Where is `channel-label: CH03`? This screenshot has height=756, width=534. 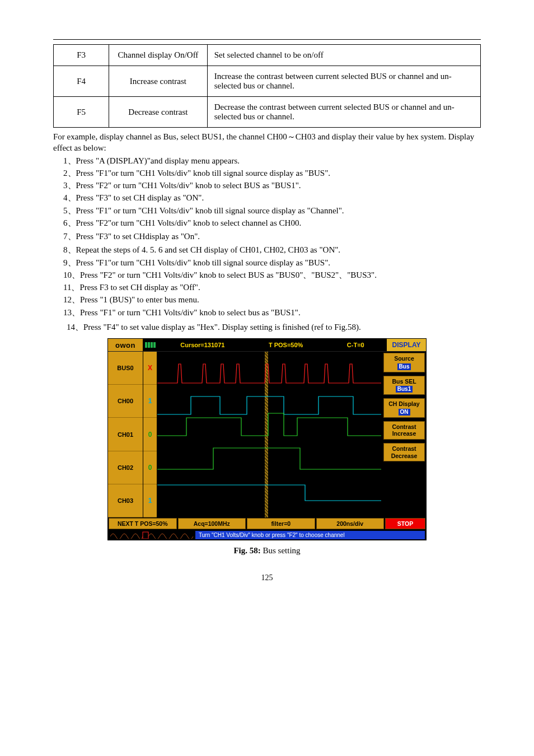
channel-label: CH03 is located at coordinates (125, 501).